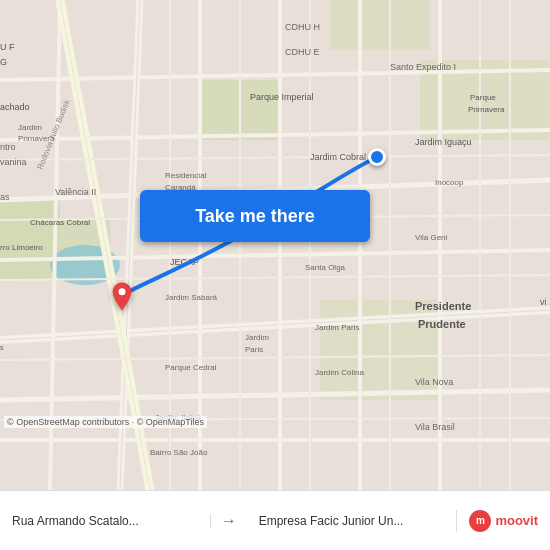  What do you see at coordinates (275, 520) in the screenshot?
I see `bottom-navigation-bar: Rua Armando Scatalo... → Empresa Facic J…` at bounding box center [275, 520].